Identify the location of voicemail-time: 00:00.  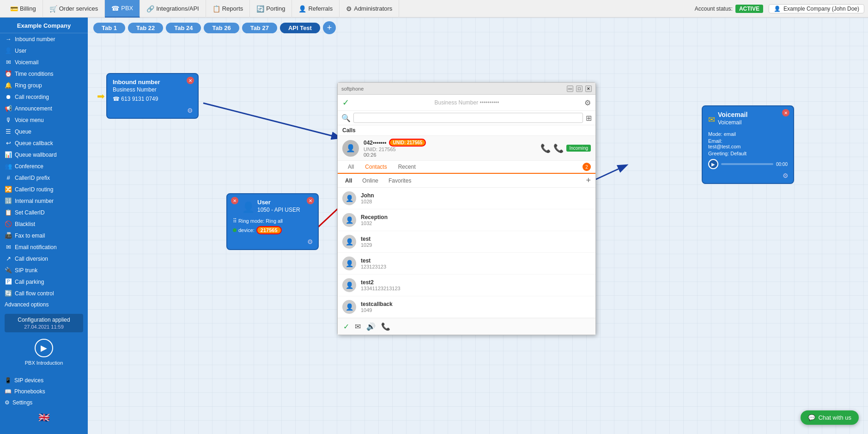
(782, 165).